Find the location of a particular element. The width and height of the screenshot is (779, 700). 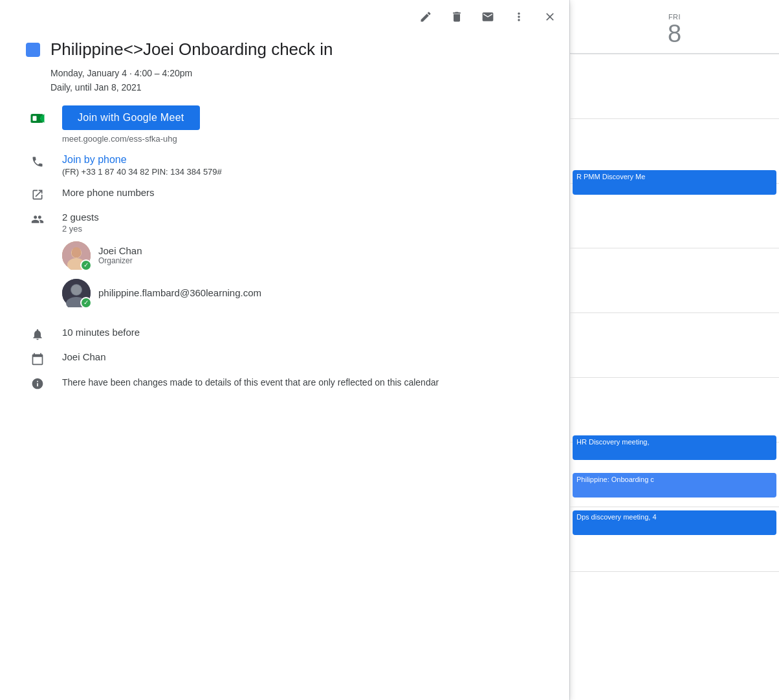

guest-item-joei: ✓ Joei Chan Organizer is located at coordinates (162, 256).